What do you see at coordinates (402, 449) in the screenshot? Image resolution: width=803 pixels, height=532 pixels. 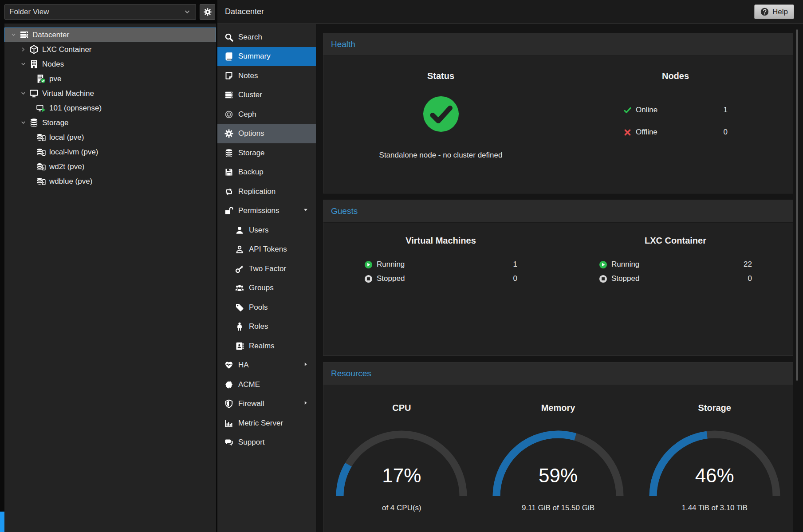 I see `resource-gauge-cpu: CPU17%of 4 CPU(s)` at bounding box center [402, 449].